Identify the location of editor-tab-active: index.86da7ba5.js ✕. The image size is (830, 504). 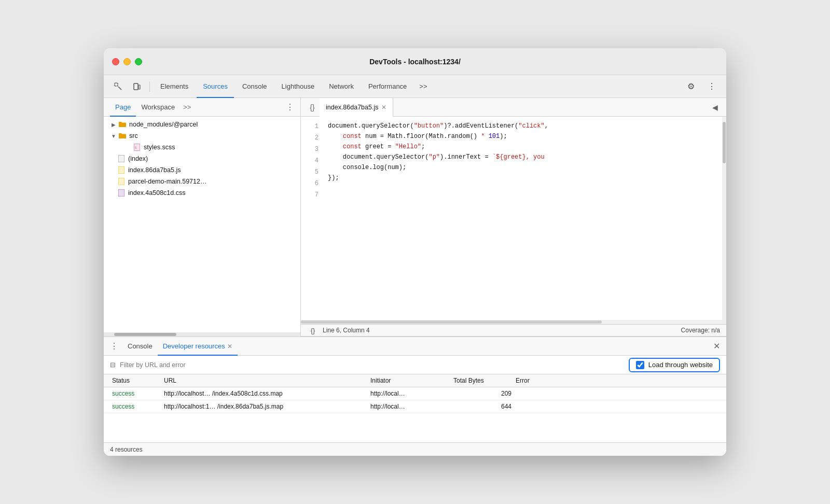
(356, 107).